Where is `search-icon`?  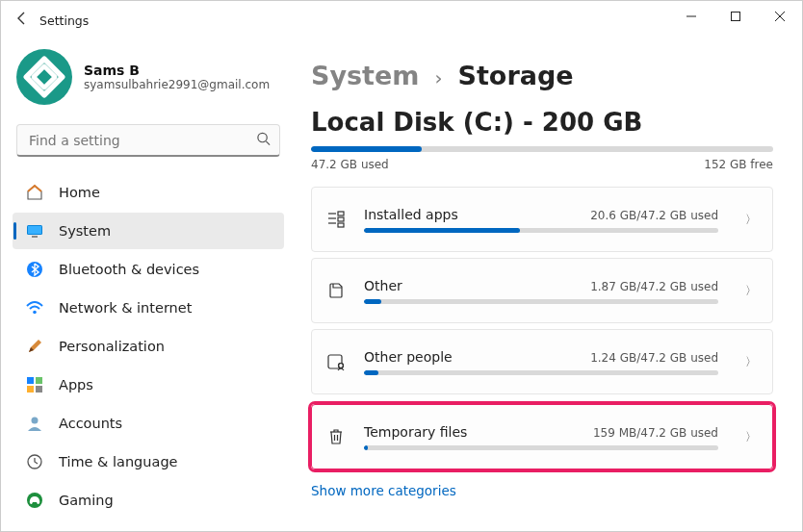 search-icon is located at coordinates (264, 140).